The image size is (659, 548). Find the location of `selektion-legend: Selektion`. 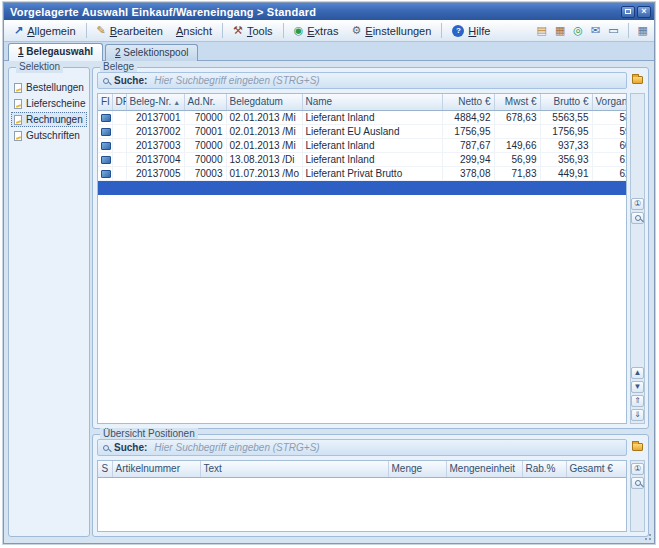

selektion-legend: Selektion is located at coordinates (40, 67).